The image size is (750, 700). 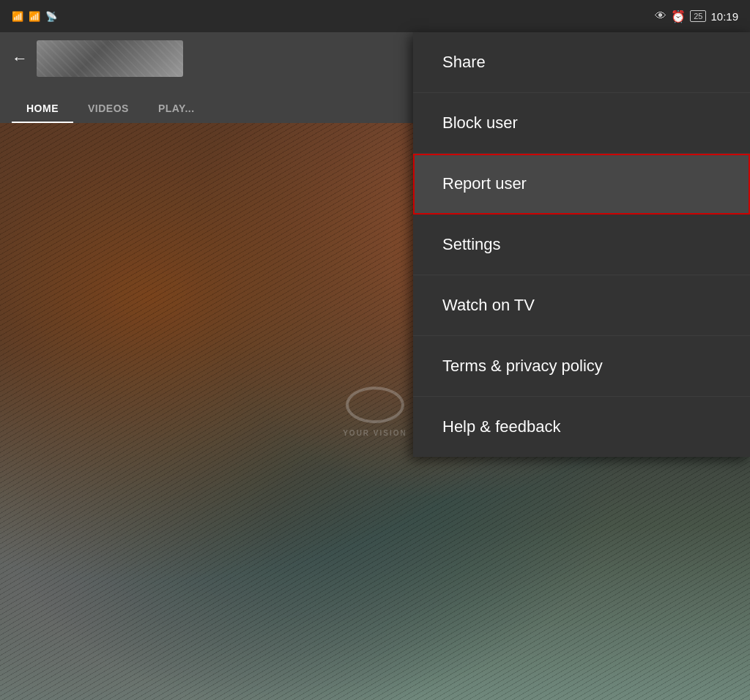 I want to click on menu-item-block-user: Block user, so click(x=582, y=123).